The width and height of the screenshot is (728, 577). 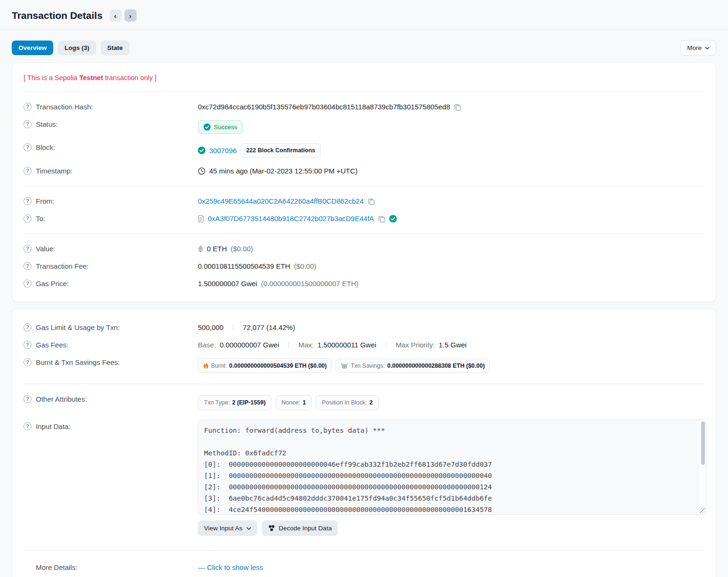 What do you see at coordinates (364, 566) in the screenshot?
I see `row-more-details: More Details: — Click to show less` at bounding box center [364, 566].